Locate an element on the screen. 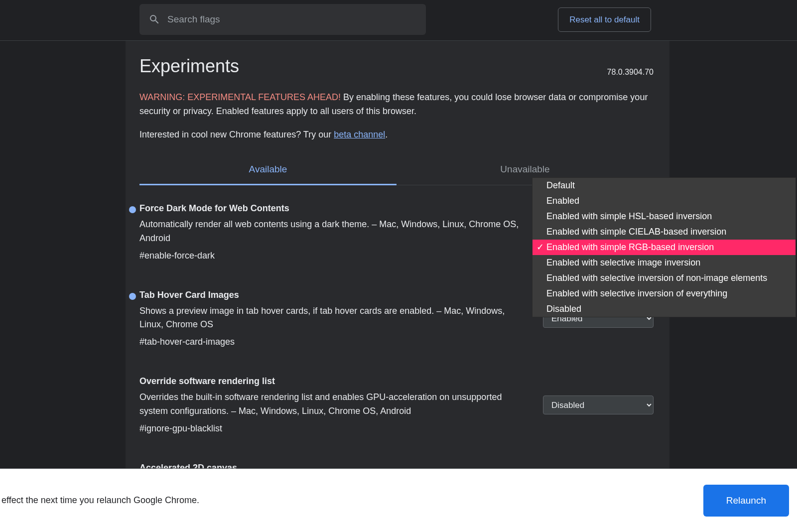 Image resolution: width=797 pixels, height=532 pixels. tab-available: Available is located at coordinates (268, 170).